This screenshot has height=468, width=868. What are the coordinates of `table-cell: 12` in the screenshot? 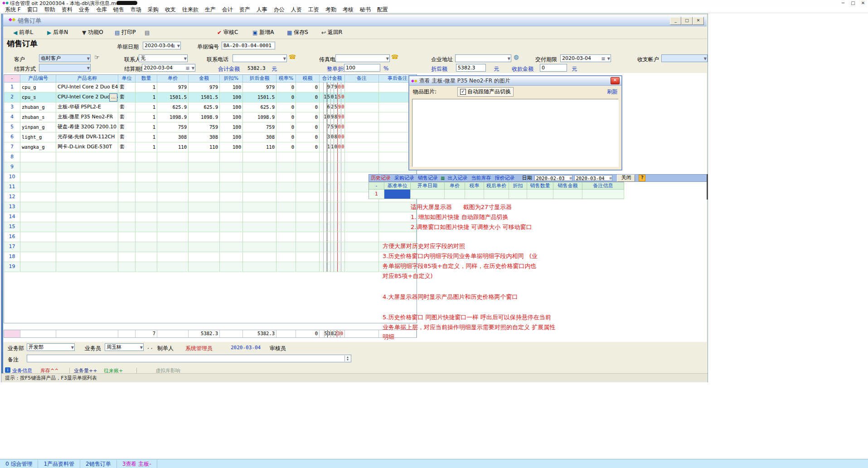 It's located at (12, 197).